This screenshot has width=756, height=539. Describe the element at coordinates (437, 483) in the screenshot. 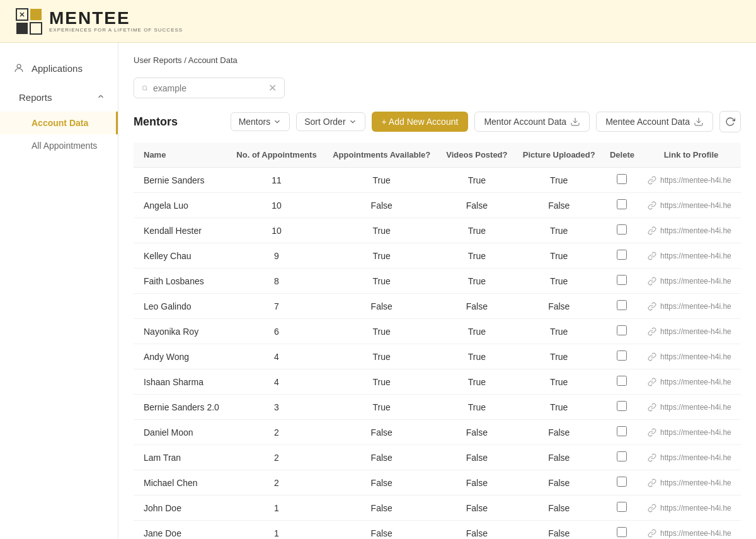

I see `table-row: Michael Chen 2 False False False https:/…` at that location.